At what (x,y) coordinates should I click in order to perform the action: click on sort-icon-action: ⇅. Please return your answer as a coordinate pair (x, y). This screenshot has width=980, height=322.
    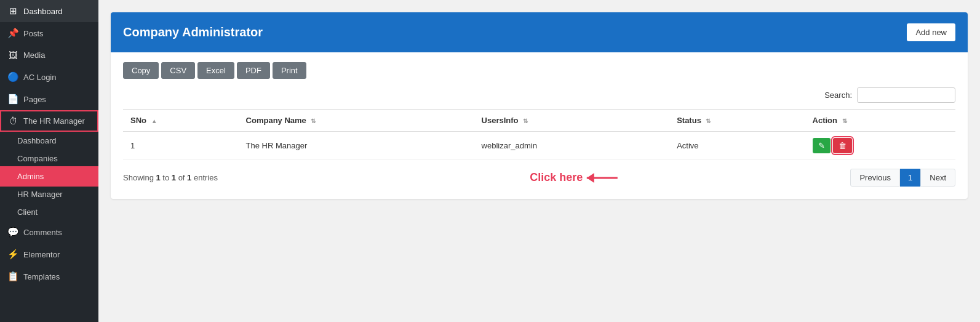
    Looking at the image, I should click on (845, 121).